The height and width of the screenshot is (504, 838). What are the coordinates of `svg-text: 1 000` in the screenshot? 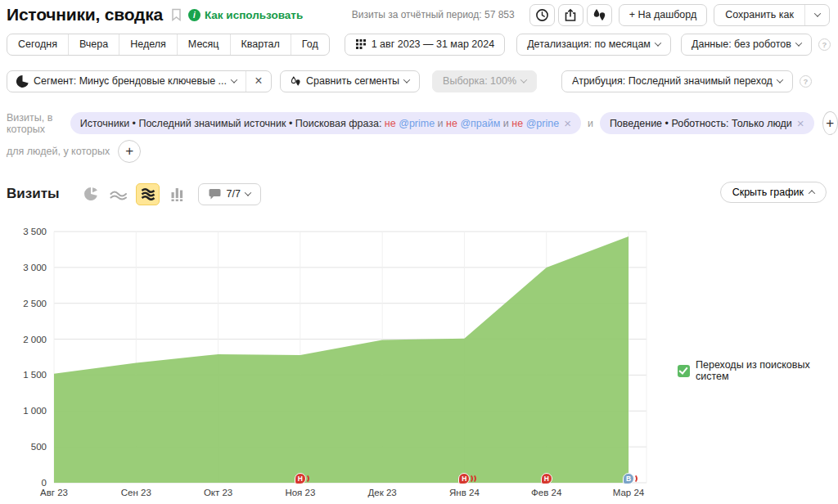 It's located at (34, 411).